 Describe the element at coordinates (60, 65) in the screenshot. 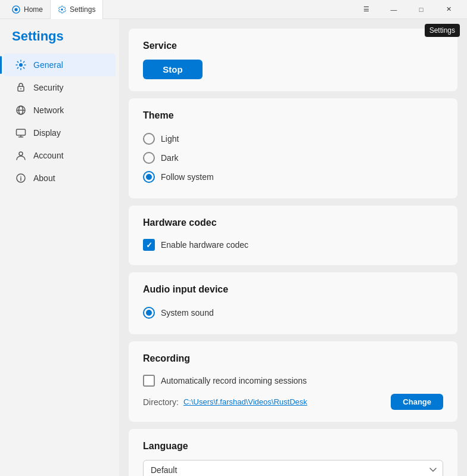

I see `sidebar-item-general: General` at that location.